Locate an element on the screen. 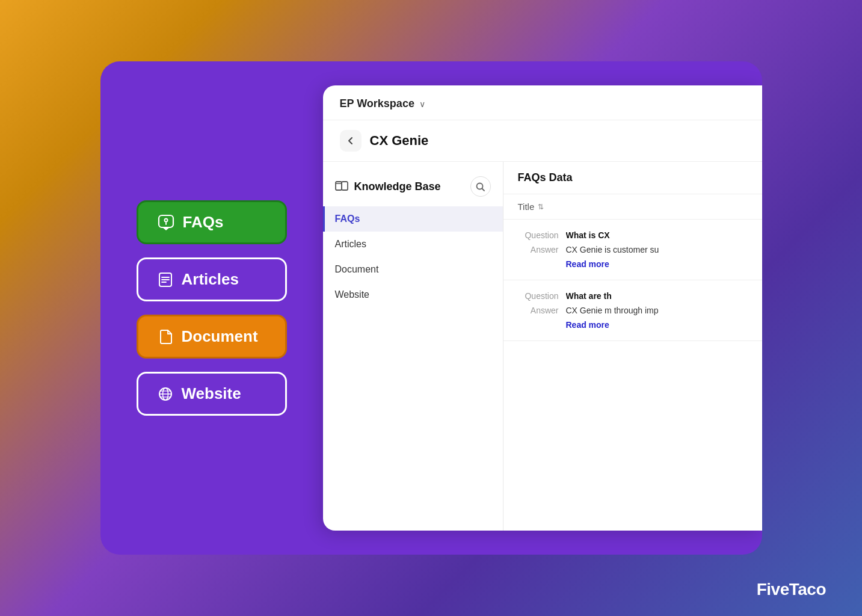  faqs-label: FAQs is located at coordinates (203, 223).